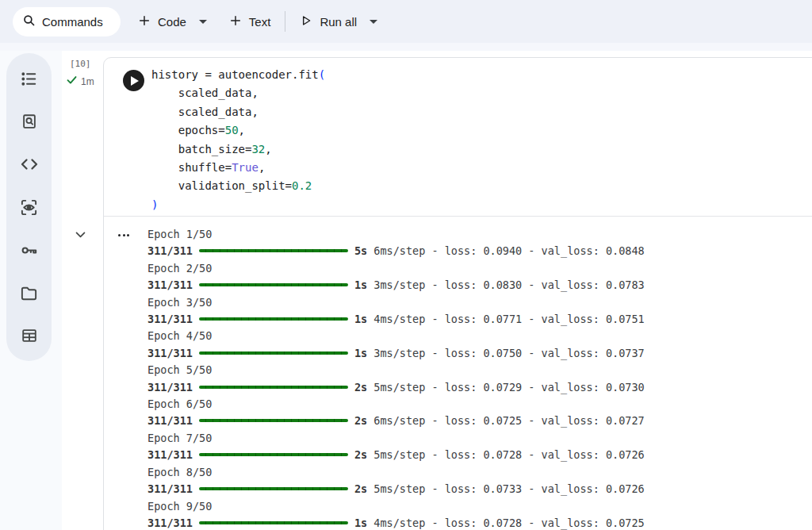  Describe the element at coordinates (203, 22) in the screenshot. I see `add-code-dropdown-caret-icon` at that location.